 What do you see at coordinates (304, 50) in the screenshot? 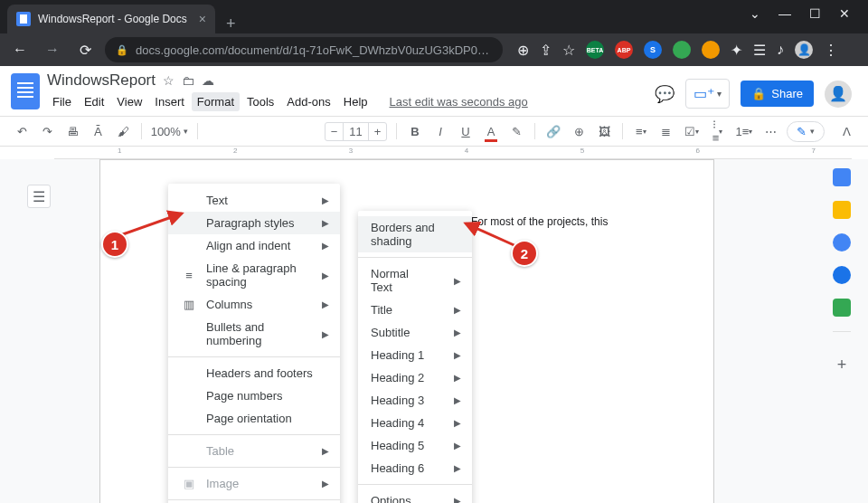
I see `address-bar: 🔒 docs.google.com/document/d/1q-71oFwK_D…` at bounding box center [304, 50].